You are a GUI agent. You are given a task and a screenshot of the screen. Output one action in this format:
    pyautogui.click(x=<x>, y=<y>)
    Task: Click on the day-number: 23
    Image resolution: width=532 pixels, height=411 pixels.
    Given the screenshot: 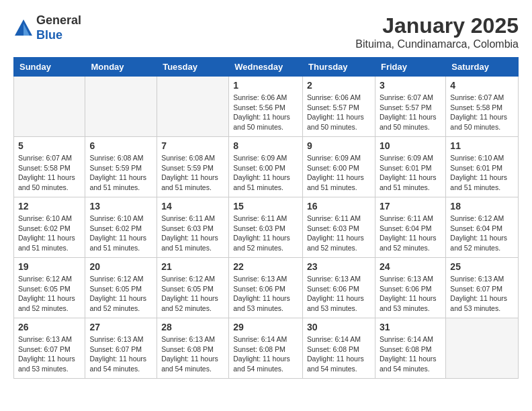 What is the action you would take?
    pyautogui.click(x=339, y=267)
    